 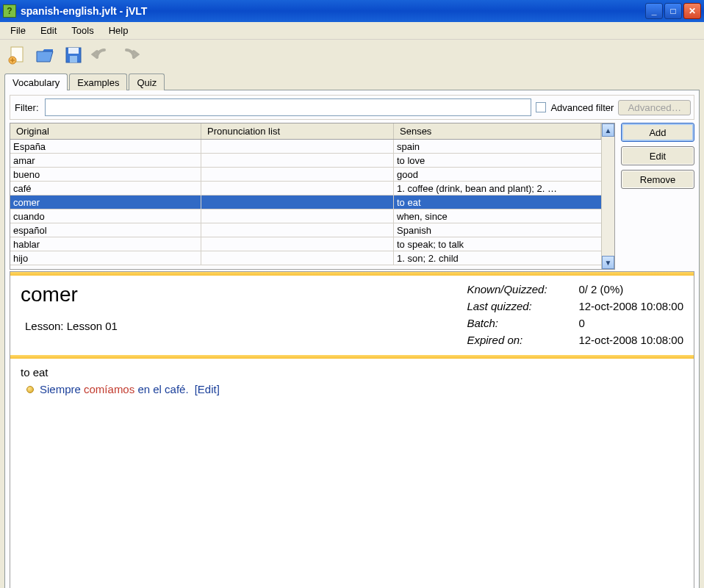 What do you see at coordinates (582, 107) in the screenshot?
I see `advanced-filter-label: Advanced filter` at bounding box center [582, 107].